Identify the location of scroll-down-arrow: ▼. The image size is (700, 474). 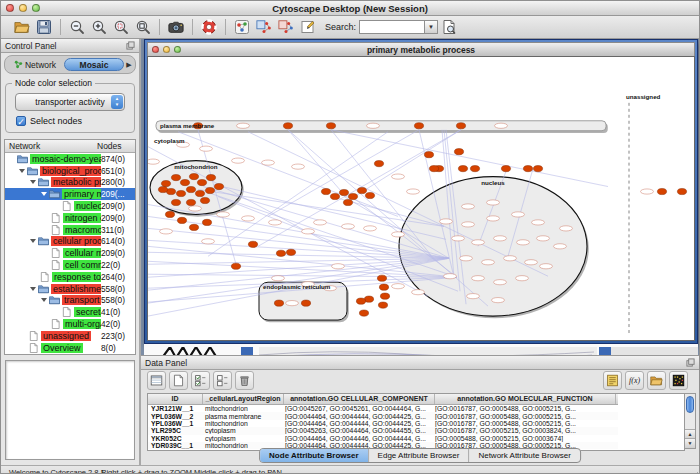
(690, 443).